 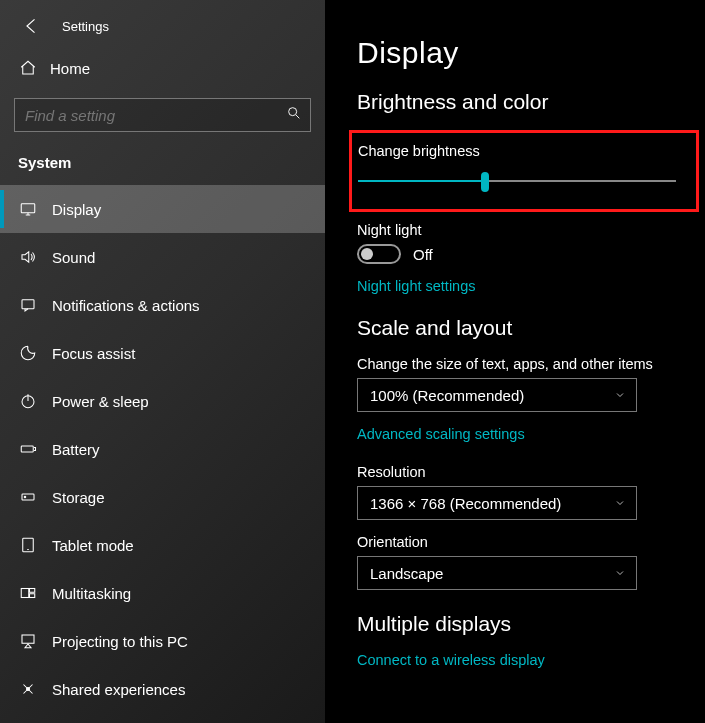 I want to click on nav-multitasking: Multitasking, so click(x=162, y=593).